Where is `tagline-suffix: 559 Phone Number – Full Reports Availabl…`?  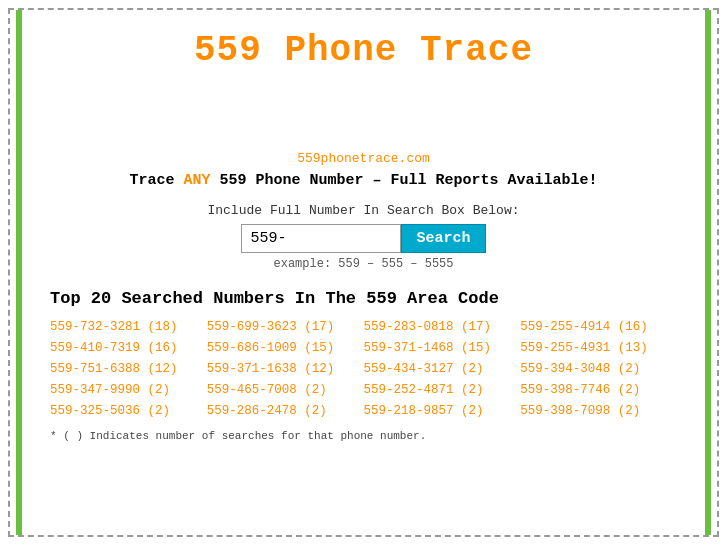 tagline-suffix: 559 Phone Number – Full Reports Availabl… is located at coordinates (404, 180).